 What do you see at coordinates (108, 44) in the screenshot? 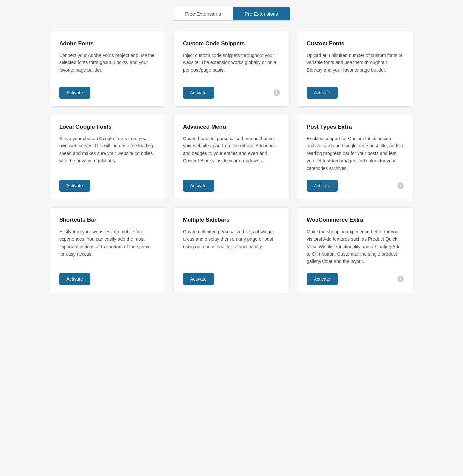
I see `card-title-adobe-fonts: Adobe Fonts` at bounding box center [108, 44].